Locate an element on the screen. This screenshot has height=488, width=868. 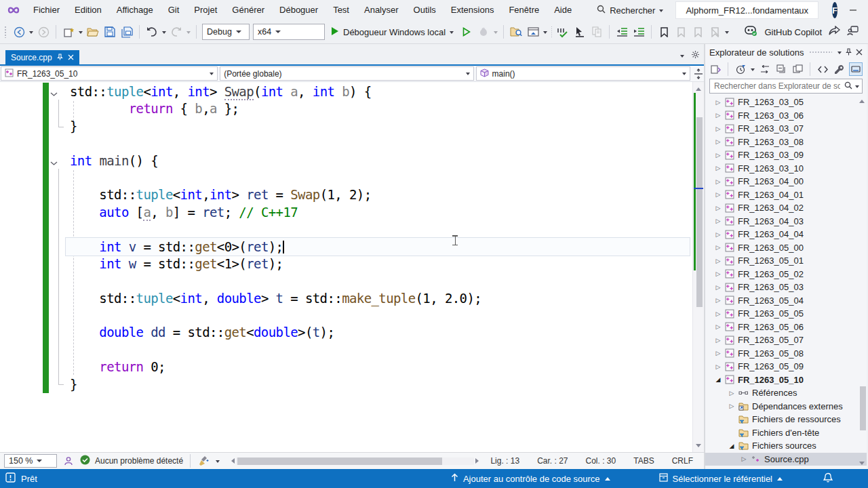
horizontal-scrollbar is located at coordinates (355, 461).